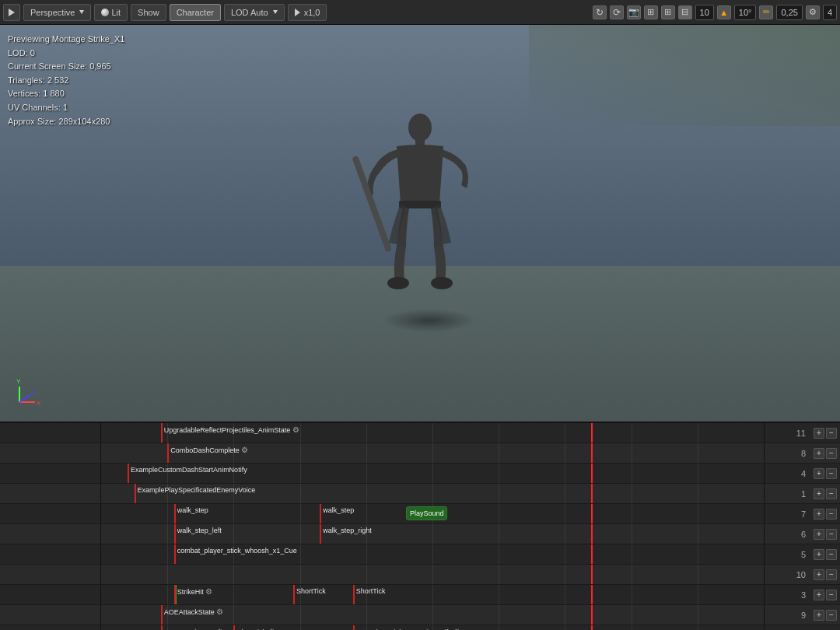  What do you see at coordinates (66, 67) in the screenshot?
I see `screen-size-text: Current Screen Size: 0,965` at bounding box center [66, 67].